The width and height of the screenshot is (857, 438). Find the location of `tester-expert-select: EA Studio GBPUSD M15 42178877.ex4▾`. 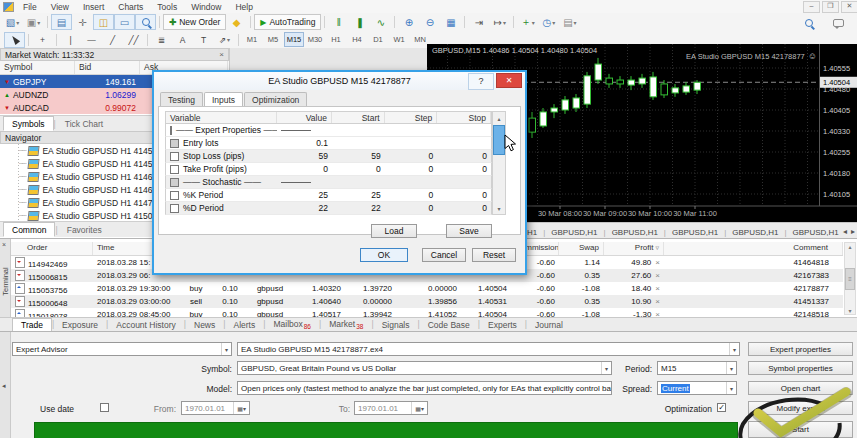

tester-expert-select: EA Studio GBPUSD M15 42178877.ex4▾ is located at coordinates (488, 349).